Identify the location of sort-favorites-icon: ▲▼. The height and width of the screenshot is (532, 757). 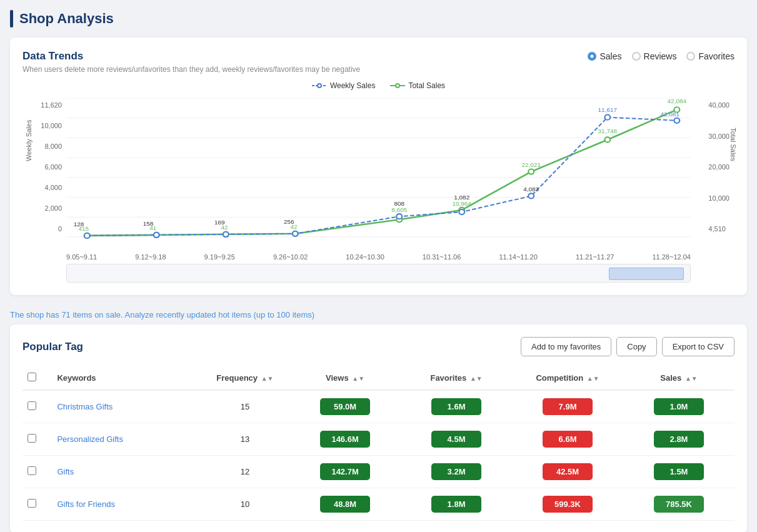
(476, 379).